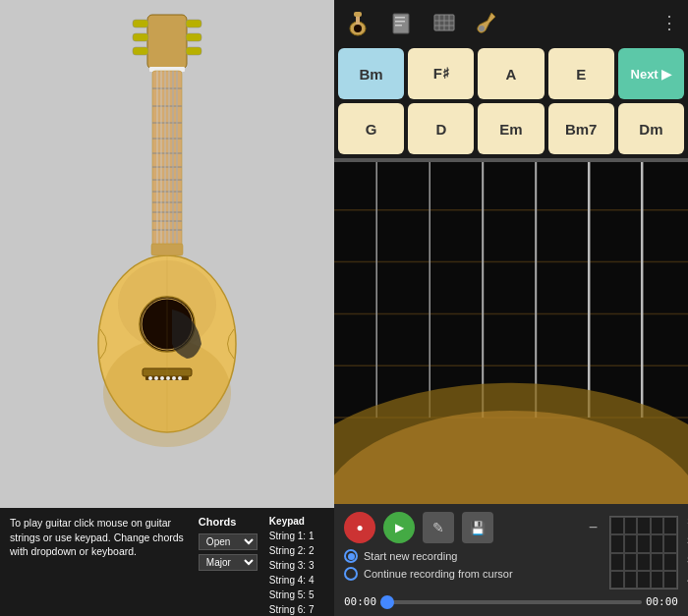  I want to click on info-panel: To play guitar click mouse on guitar str…, so click(167, 562).